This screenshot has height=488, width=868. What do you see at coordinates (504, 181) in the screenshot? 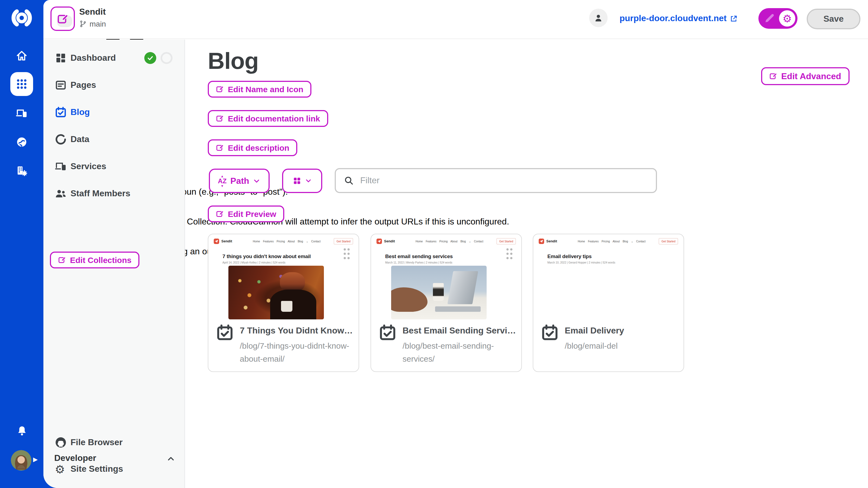
I see `filter-input` at bounding box center [504, 181].